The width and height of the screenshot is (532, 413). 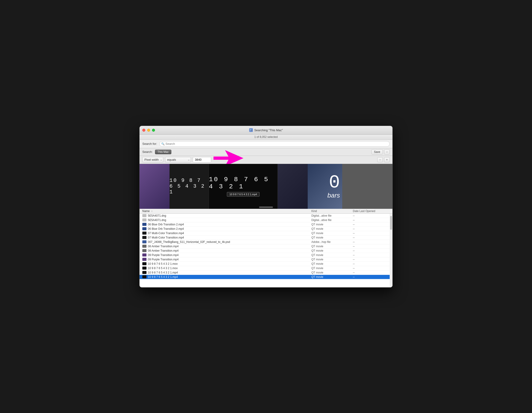 What do you see at coordinates (380, 152) in the screenshot?
I see `scope-right: Save −` at bounding box center [380, 152].